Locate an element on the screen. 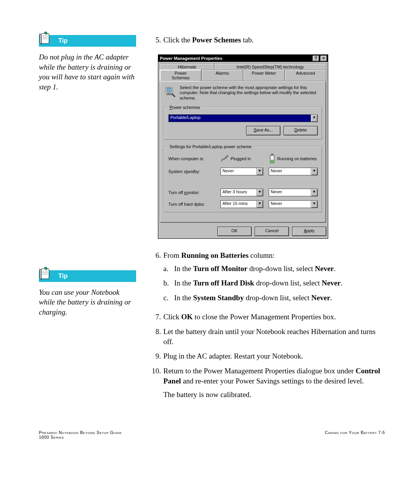 This screenshot has height=504, width=420. step-7: 7. Click OK to close the Power Managemen… is located at coordinates (266, 317).